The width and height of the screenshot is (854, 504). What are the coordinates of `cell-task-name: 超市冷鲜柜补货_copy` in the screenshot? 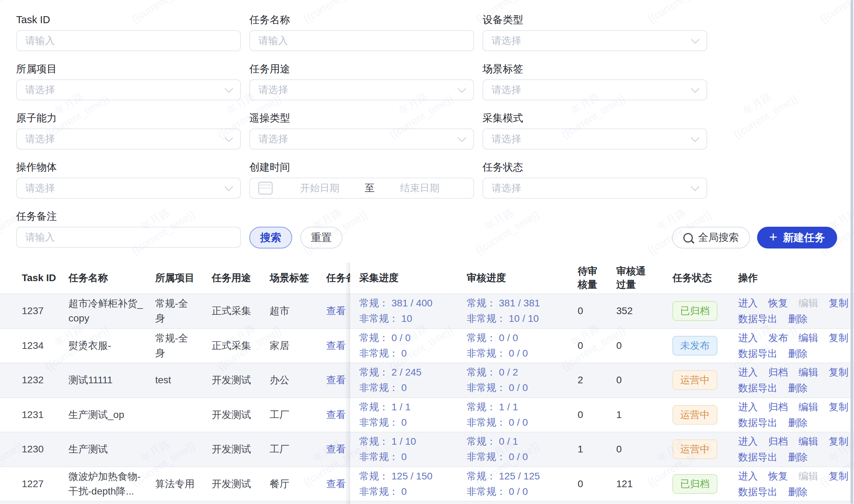 It's located at (106, 311).